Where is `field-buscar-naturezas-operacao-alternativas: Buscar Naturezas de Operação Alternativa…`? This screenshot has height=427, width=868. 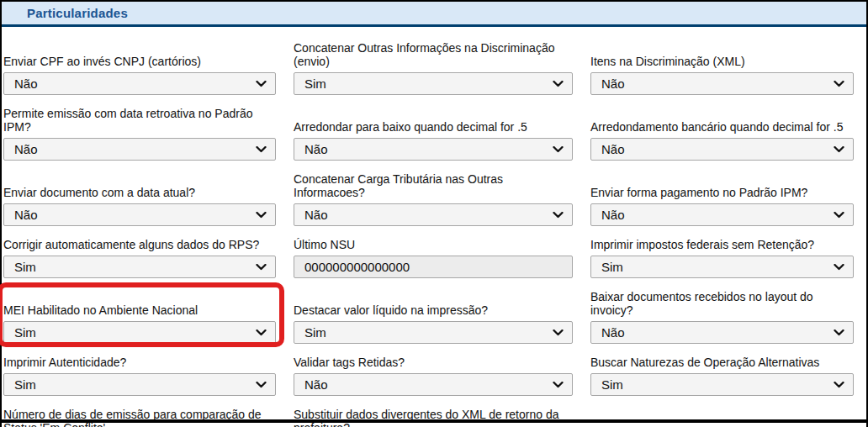
field-buscar-naturezas-operacao-alternativas: Buscar Naturezas de Operação Alternativa… is located at coordinates (722, 376).